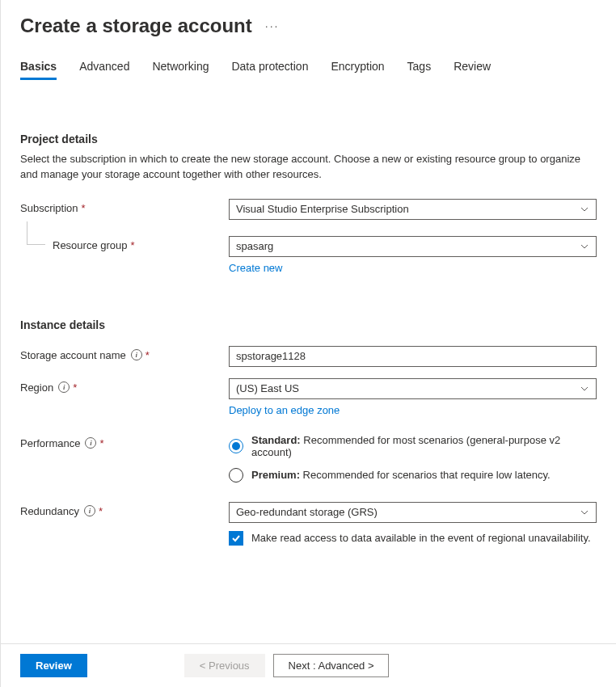 This screenshot has width=616, height=687. What do you see at coordinates (412, 512) in the screenshot?
I see `redundancy-dropdown: Geo-redundant storage (GRS)` at bounding box center [412, 512].